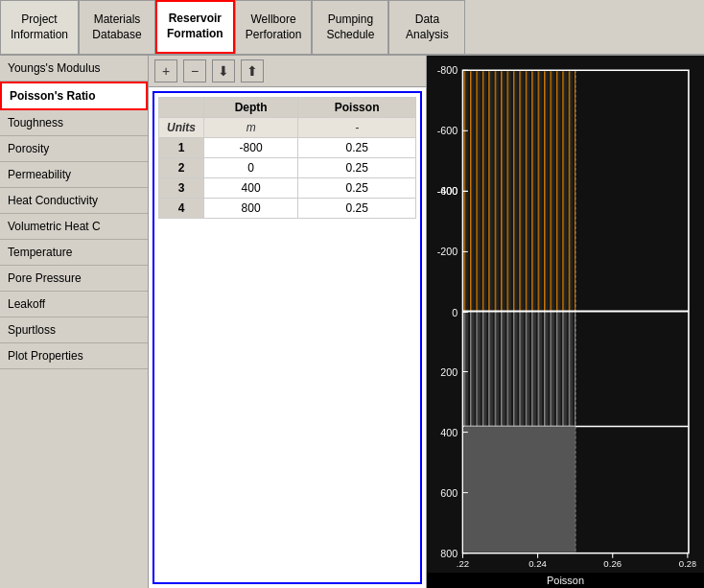 This screenshot has height=588, width=704. I want to click on col-header-depth: Depth, so click(251, 107).